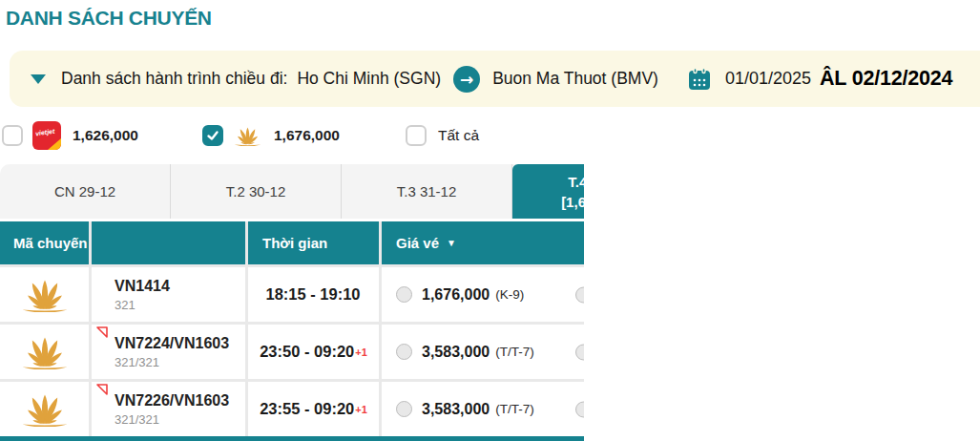 The width and height of the screenshot is (980, 441). What do you see at coordinates (418, 242) in the screenshot?
I see `header-price-label: Giá vé` at bounding box center [418, 242].